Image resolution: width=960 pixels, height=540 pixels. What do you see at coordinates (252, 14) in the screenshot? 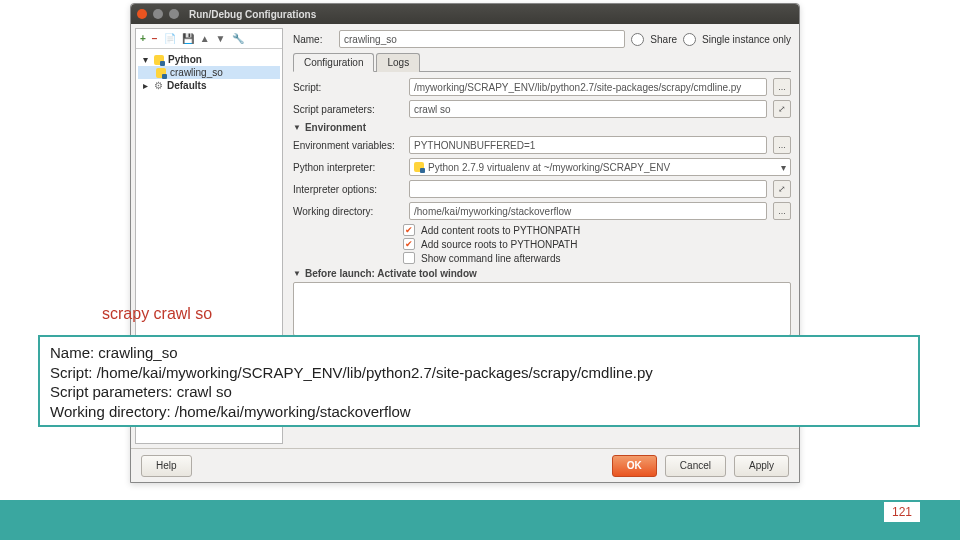
I see `window-title: Run/Debug Configurations` at bounding box center [252, 14].